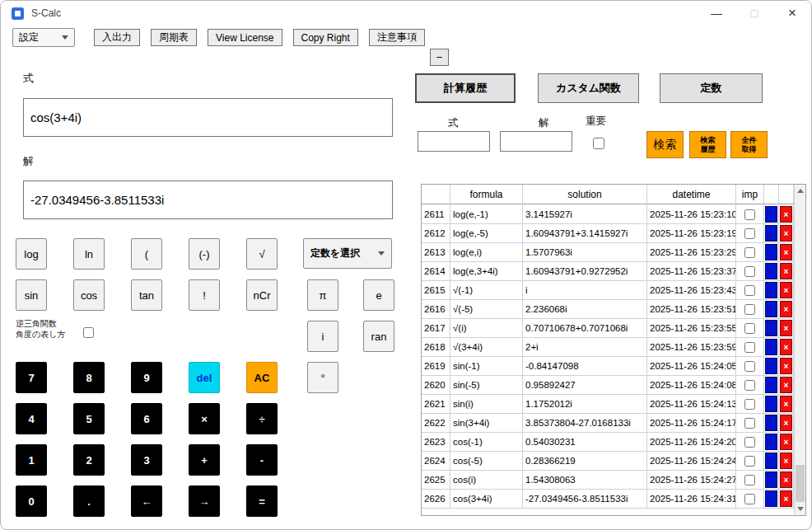 This screenshot has height=530, width=812. I want to click on func-button-sin: sin, so click(31, 295).